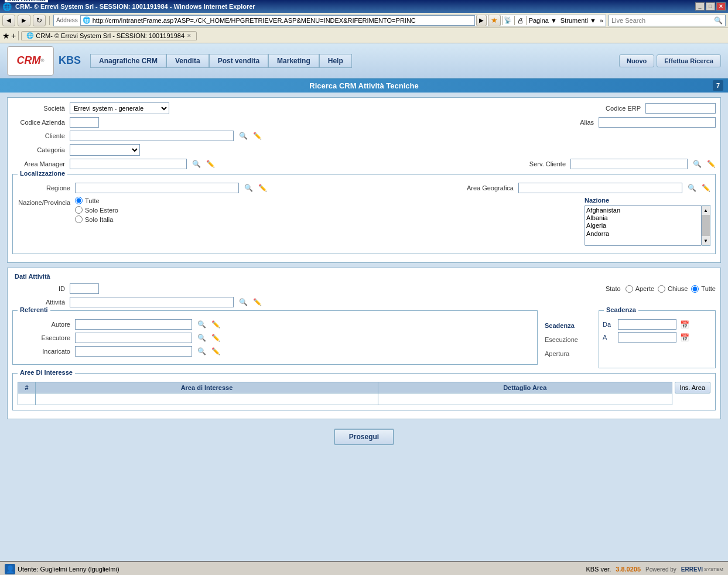  I want to click on autore-edit-icon: ✏️, so click(216, 324).